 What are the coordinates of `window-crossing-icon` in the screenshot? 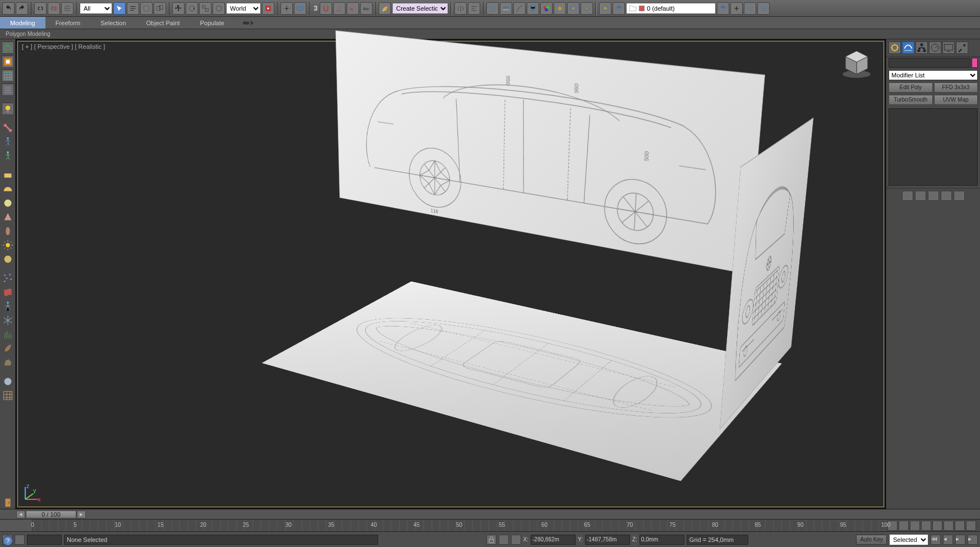 It's located at (160, 8).